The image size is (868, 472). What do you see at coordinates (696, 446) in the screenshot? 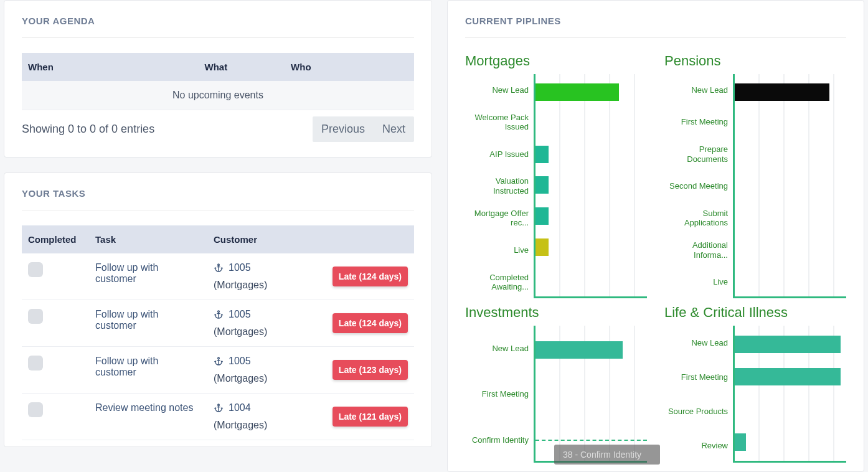
I see `pipeline-category-label: Review` at bounding box center [696, 446].